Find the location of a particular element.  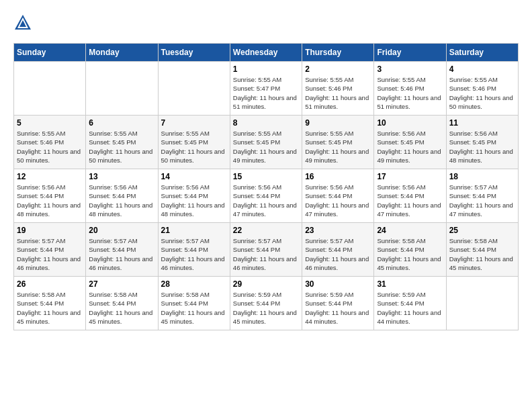

calendar-week-1: 1Sunrise: 5:55 AM Sunset: 5:47 PM Daylig… is located at coordinates (266, 89).